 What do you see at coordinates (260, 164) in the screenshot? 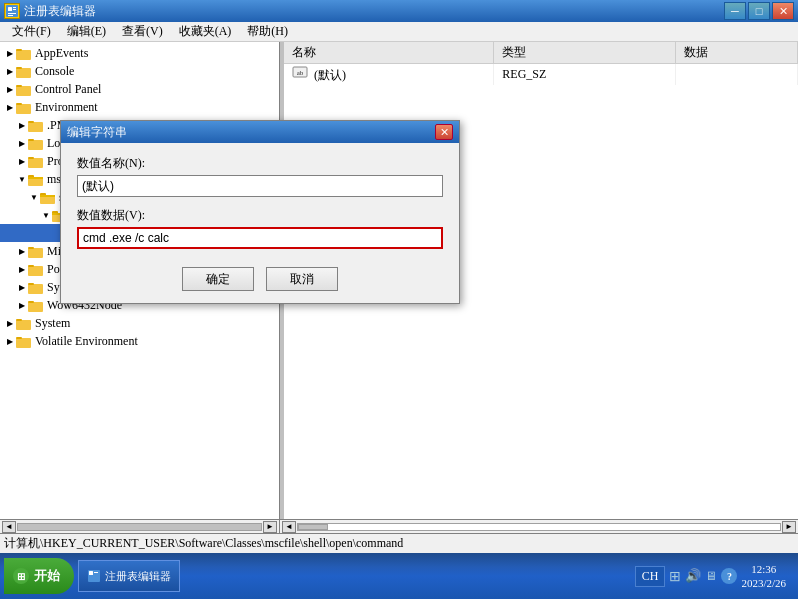
I see `name-label: 数值名称(N):` at bounding box center [260, 164].